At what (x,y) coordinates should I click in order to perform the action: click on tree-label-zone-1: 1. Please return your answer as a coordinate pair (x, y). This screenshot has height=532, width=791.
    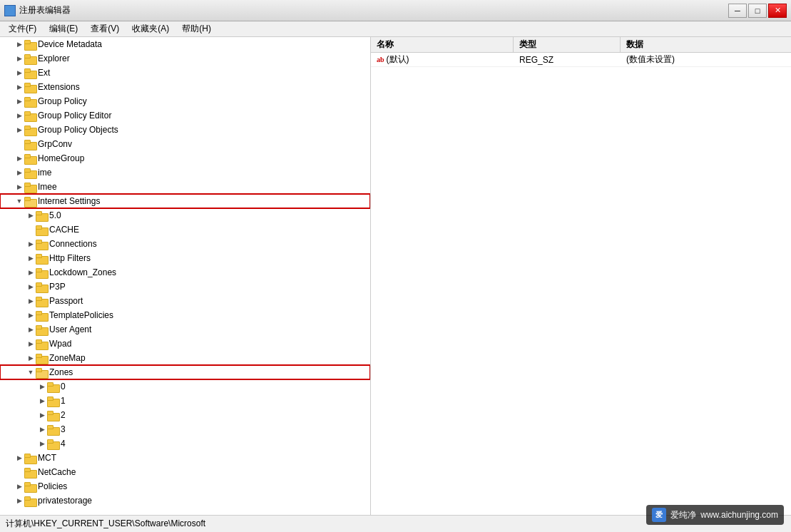
    Looking at the image, I should click on (63, 401).